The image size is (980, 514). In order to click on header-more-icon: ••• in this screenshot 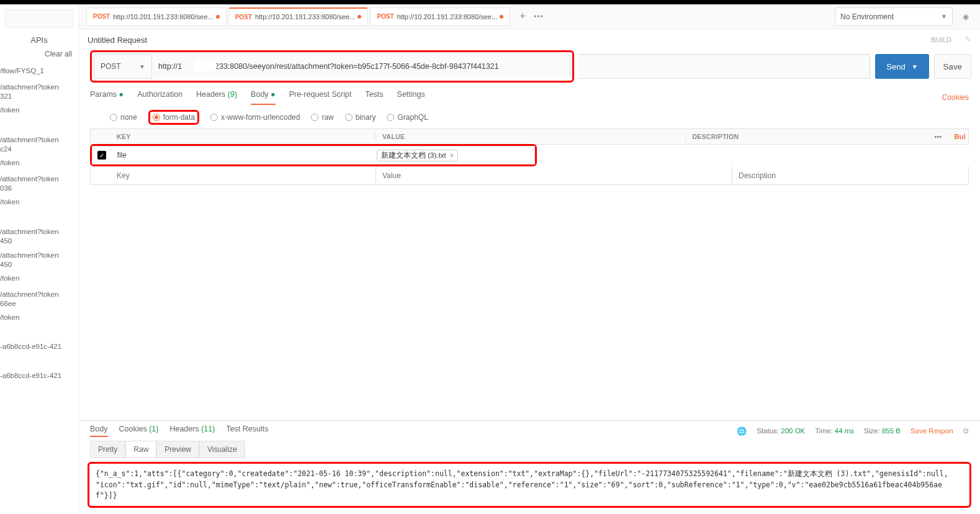, I will do `click(938, 137)`.